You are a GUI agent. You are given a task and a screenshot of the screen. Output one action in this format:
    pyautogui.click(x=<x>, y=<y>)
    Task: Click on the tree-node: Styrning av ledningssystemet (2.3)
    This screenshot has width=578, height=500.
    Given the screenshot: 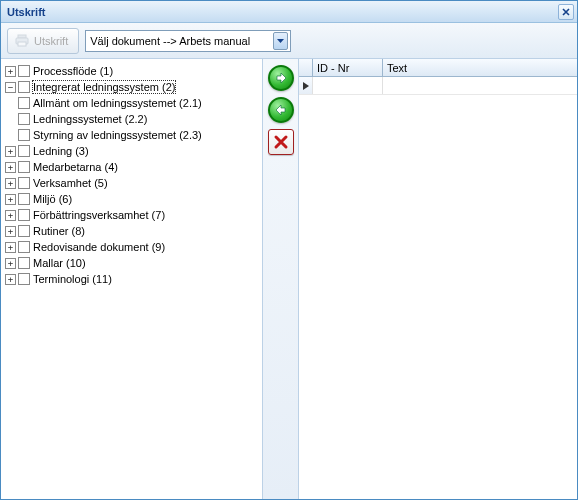 What is the action you would take?
    pyautogui.click(x=132, y=135)
    